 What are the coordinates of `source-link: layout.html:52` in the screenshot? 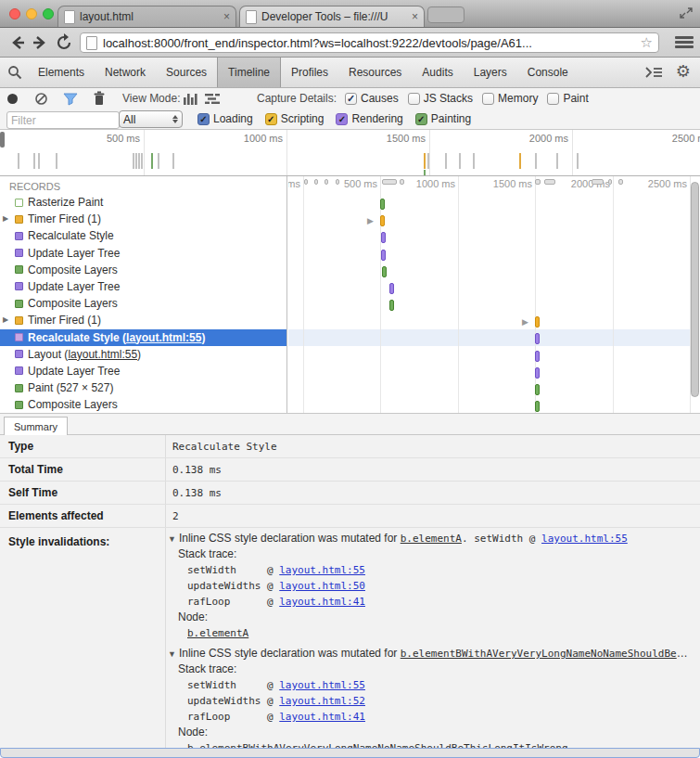 It's located at (323, 701).